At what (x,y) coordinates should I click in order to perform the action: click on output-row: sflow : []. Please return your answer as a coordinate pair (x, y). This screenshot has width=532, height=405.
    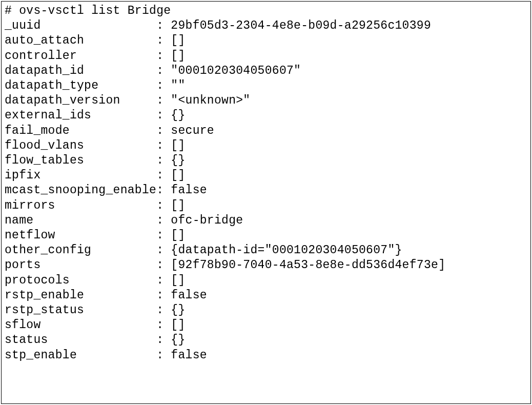
    Looking at the image, I should click on (266, 325).